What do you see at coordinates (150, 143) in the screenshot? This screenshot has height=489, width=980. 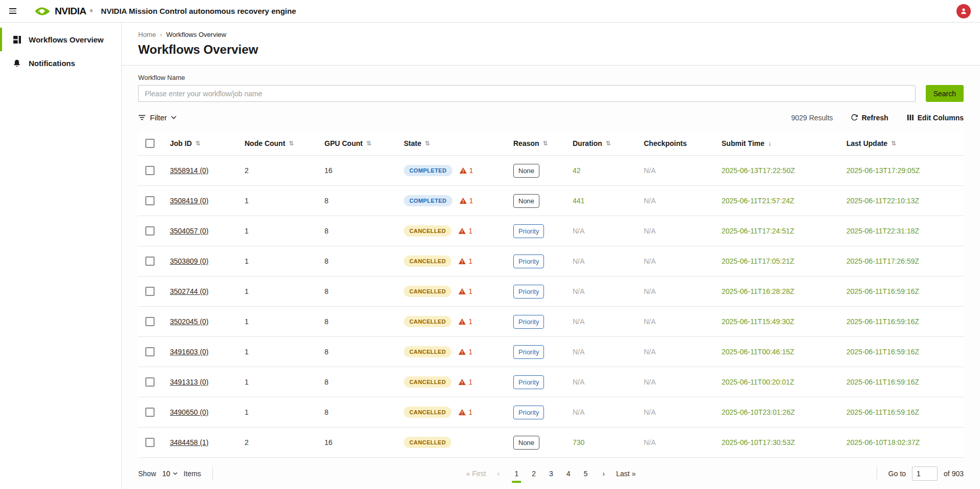 I see `select-all-checkbox` at bounding box center [150, 143].